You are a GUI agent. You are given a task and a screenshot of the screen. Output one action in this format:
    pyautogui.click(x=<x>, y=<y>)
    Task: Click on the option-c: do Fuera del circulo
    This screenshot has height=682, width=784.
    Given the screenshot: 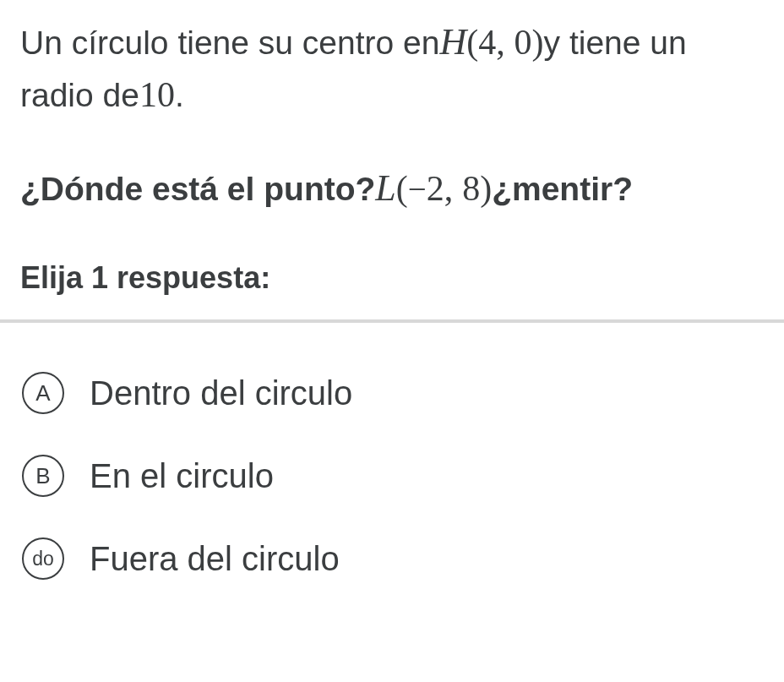 What is the action you would take?
    pyautogui.click(x=392, y=559)
    